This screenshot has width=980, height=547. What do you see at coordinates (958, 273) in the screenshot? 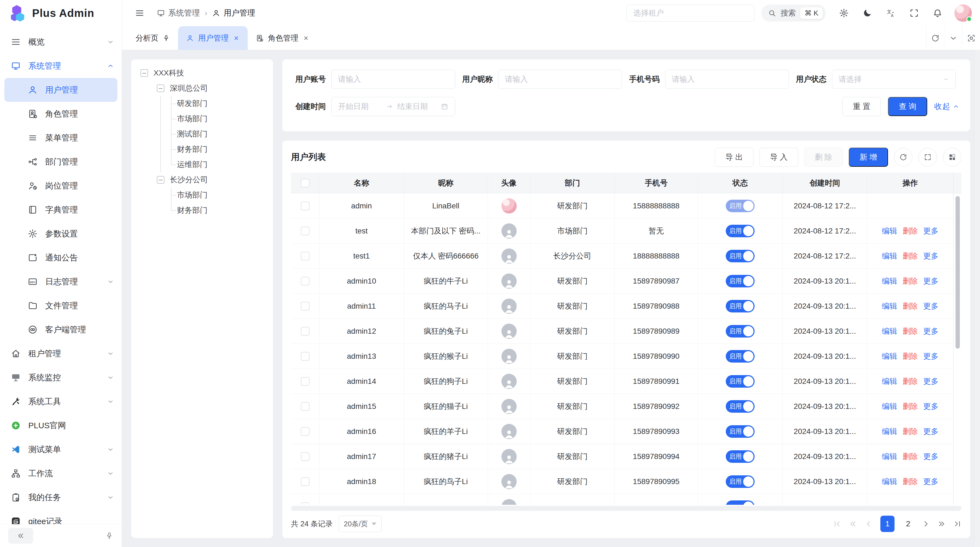
I see `vertical-scrollbar-thumb` at bounding box center [958, 273].